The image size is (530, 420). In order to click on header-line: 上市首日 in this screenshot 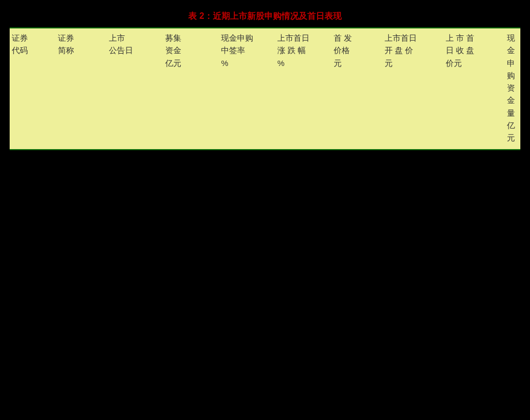, I will do `click(304, 38)`.